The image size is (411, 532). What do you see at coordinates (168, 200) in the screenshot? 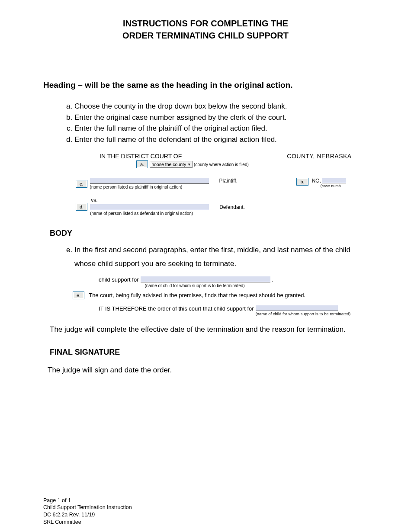
I see `vs-label: vs.` at bounding box center [168, 200].